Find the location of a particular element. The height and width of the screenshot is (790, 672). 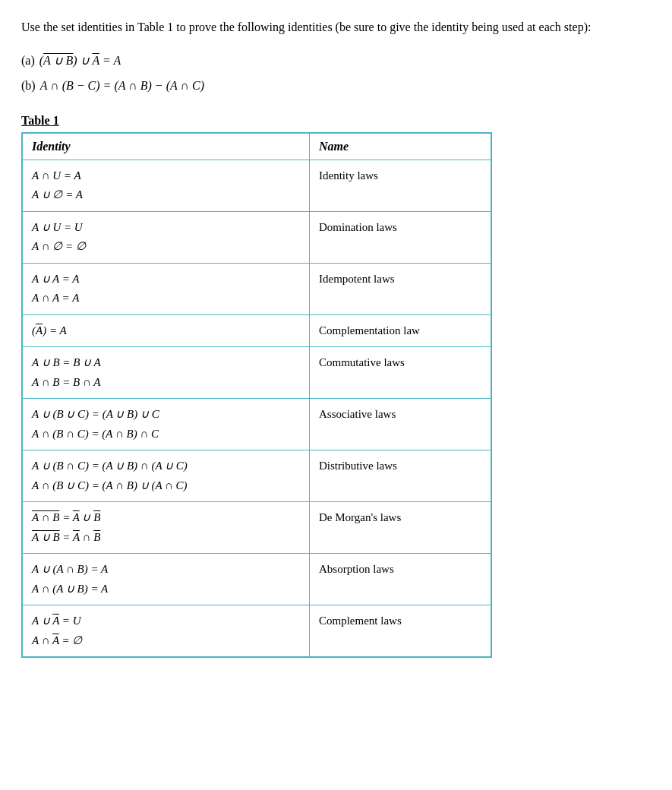

table-row: (A) = A Complementation law is located at coordinates (257, 331).